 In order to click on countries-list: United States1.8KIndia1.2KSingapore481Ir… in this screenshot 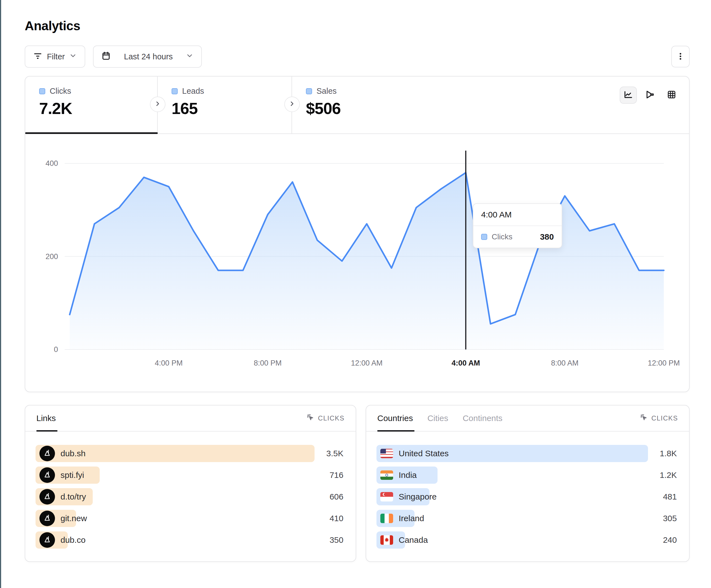, I will do `click(527, 490)`.